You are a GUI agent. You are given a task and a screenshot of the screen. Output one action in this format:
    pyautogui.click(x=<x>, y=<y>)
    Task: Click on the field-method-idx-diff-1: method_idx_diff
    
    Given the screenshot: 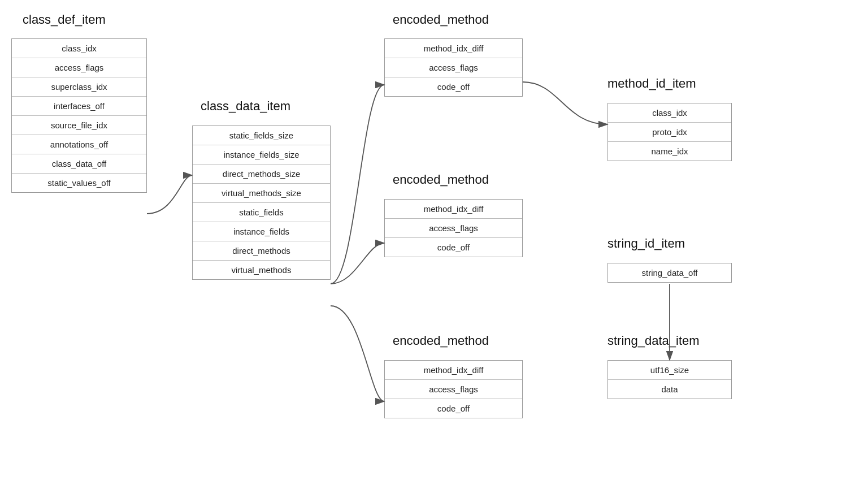 What is the action you would take?
    pyautogui.click(x=453, y=49)
    